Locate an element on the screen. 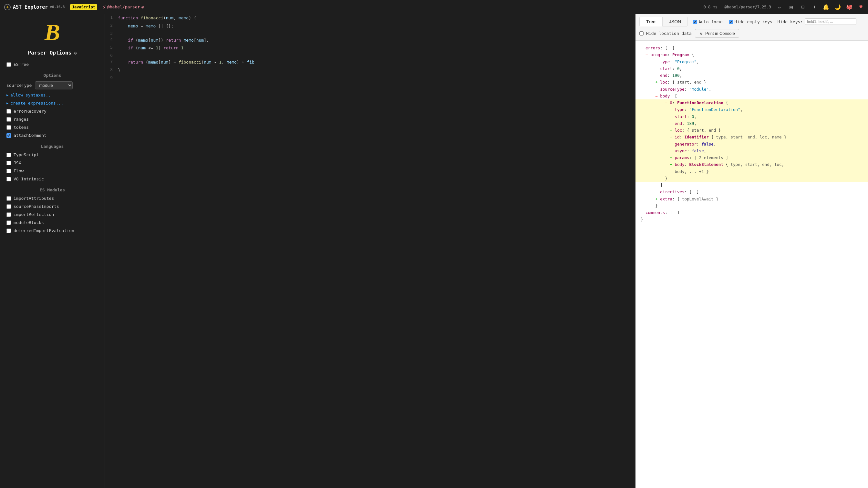 The height and width of the screenshot is (488, 868). ast-line: + body: BlockStatement { type, start, en… is located at coordinates (752, 164).